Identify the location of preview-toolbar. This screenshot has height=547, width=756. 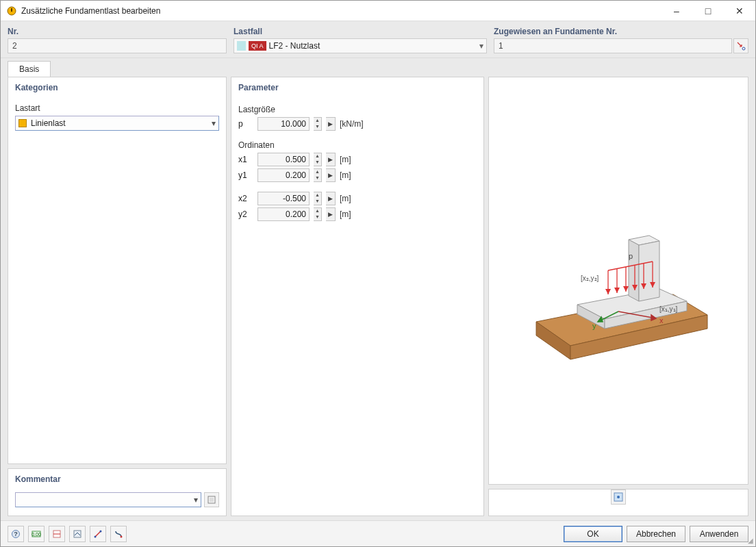
(618, 503).